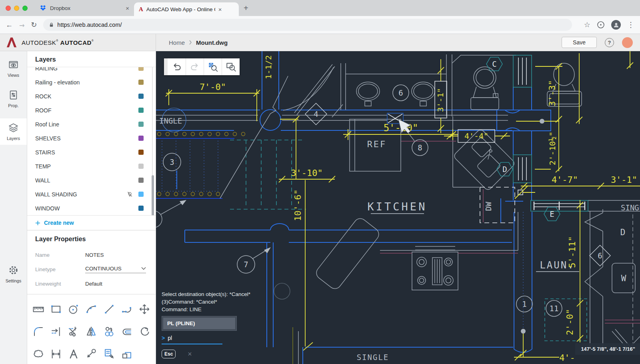 The height and width of the screenshot is (364, 640). I want to click on toolbar-drag-handle, so click(166, 67).